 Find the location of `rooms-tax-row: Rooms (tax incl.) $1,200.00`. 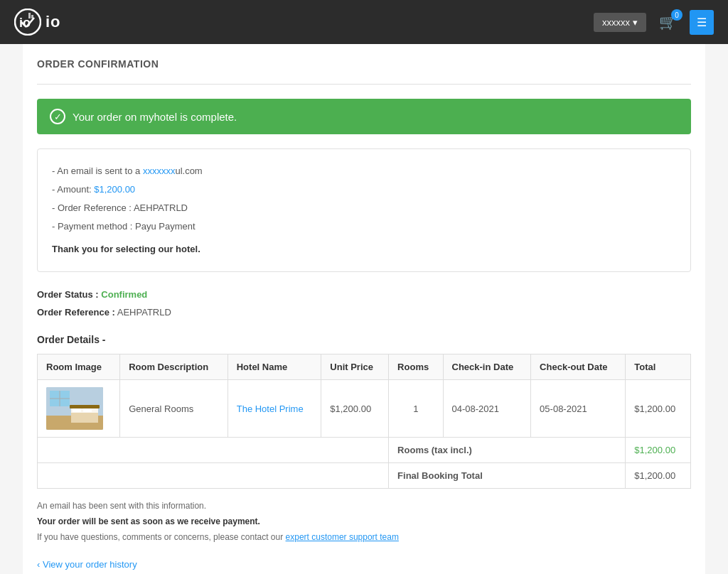

rooms-tax-row: Rooms (tax incl.) $1,200.00 is located at coordinates (364, 450).